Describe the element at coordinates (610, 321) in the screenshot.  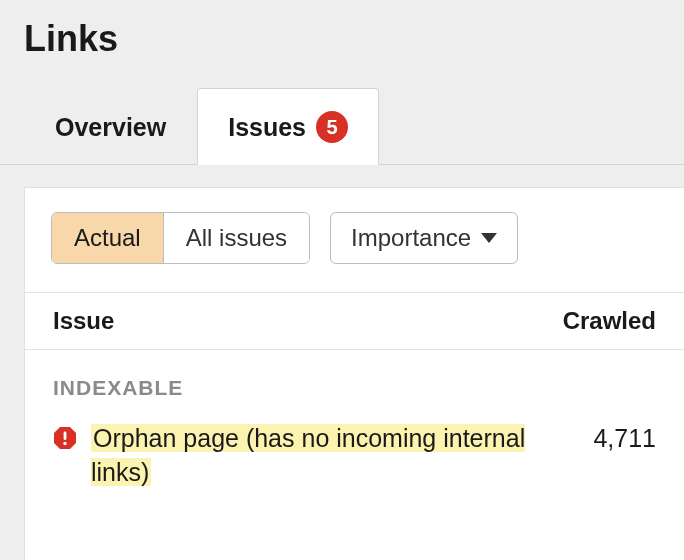
I see `col-crawled-header: Crawled` at that location.